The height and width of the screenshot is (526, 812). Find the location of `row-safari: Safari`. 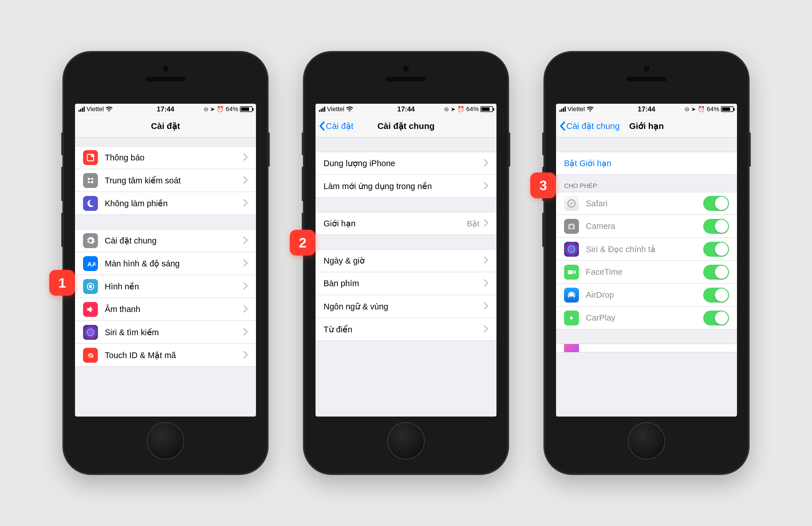

row-safari: Safari is located at coordinates (647, 203).